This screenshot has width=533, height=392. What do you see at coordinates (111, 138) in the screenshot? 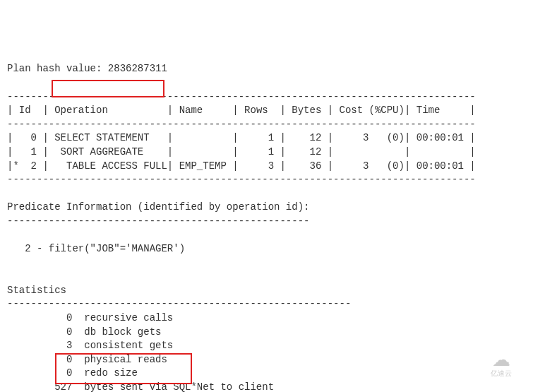
I see `row0-op: SELECT STATEMENT |` at bounding box center [111, 138].